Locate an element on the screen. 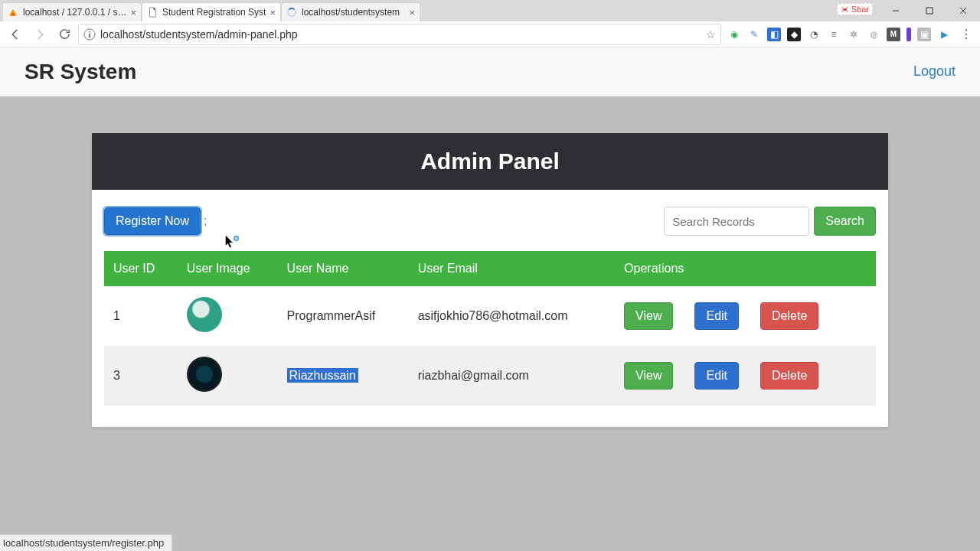 Image resolution: width=980 pixels, height=551 pixels. cell-user-id: 1 is located at coordinates (141, 316).